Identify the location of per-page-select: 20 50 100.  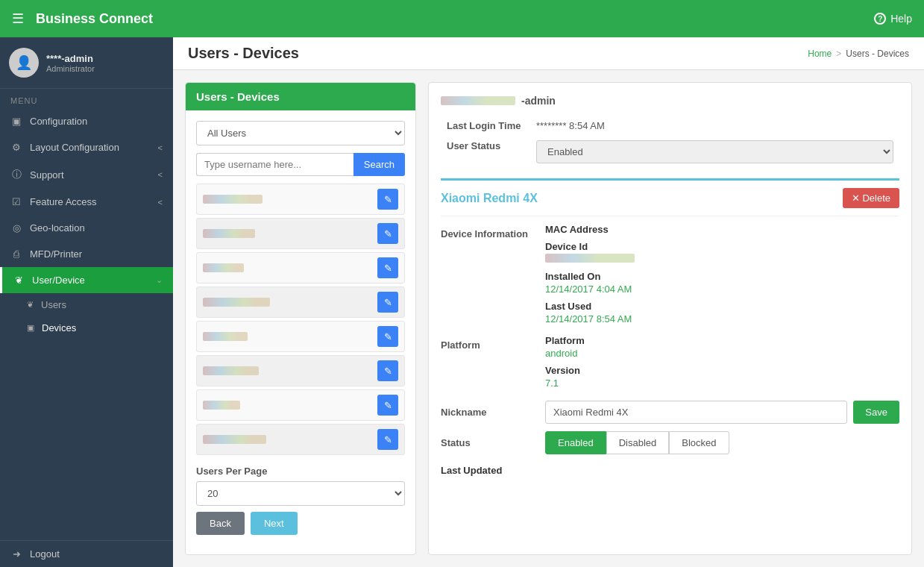
(301, 494).